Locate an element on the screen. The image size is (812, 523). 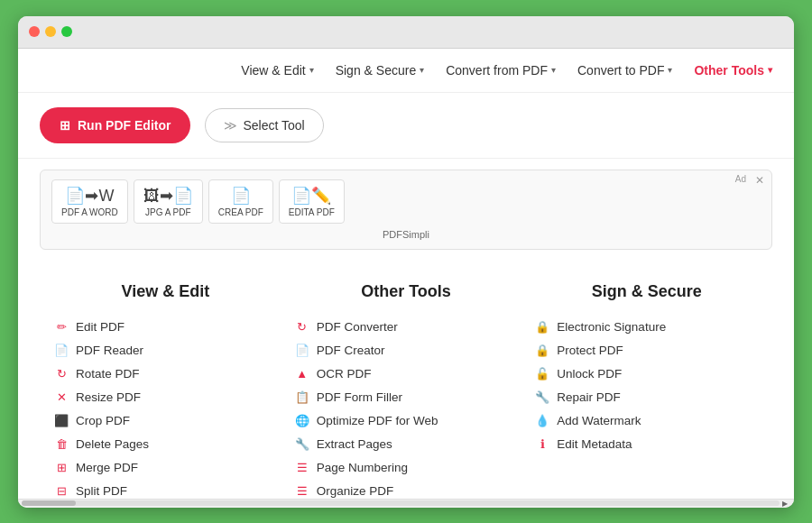
column-view-edit: View & Edit ✏ Edit PDF 📄 PDF Reader ↻ Ro… is located at coordinates (166, 390).